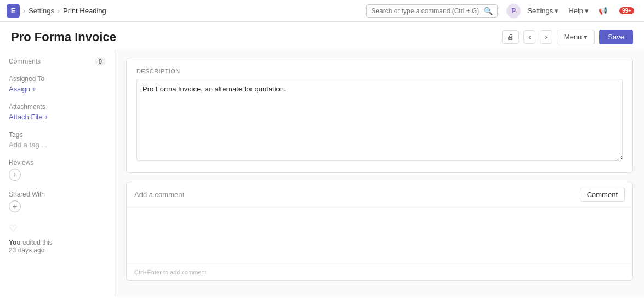 The height and width of the screenshot is (299, 644). What do you see at coordinates (379, 71) in the screenshot?
I see `description-label: Description` at bounding box center [379, 71].